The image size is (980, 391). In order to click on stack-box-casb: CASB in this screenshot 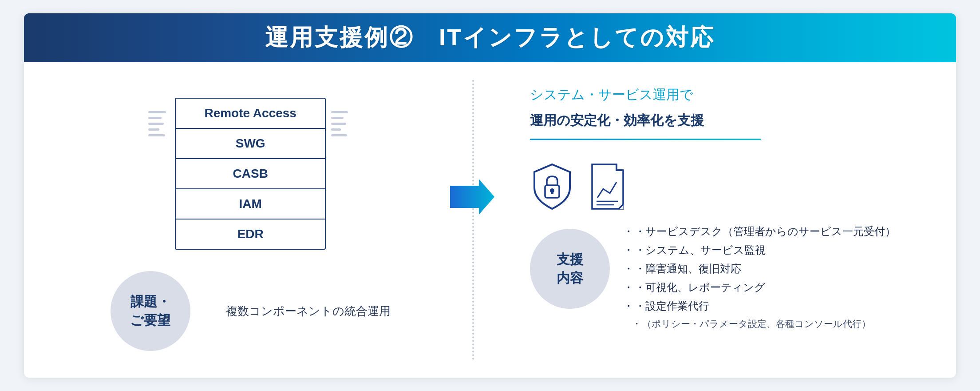, I will do `click(250, 174)`.